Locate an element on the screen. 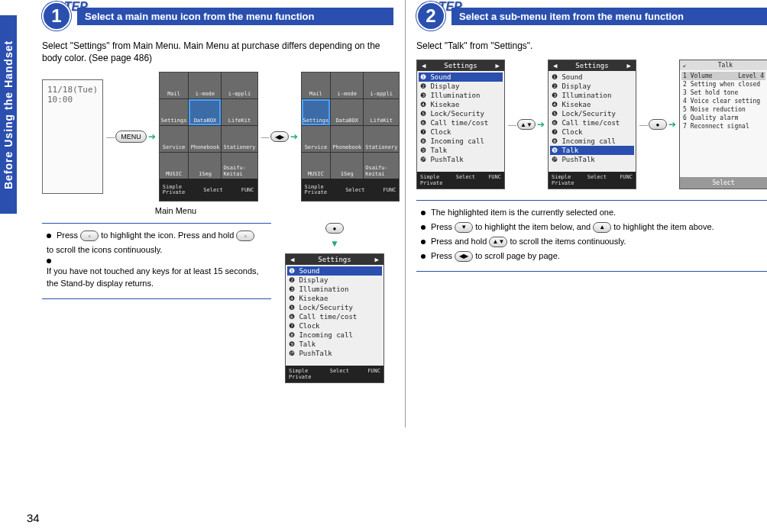 Image resolution: width=767 pixels, height=532 pixels. list-item: ❾ Talk is located at coordinates (335, 344).